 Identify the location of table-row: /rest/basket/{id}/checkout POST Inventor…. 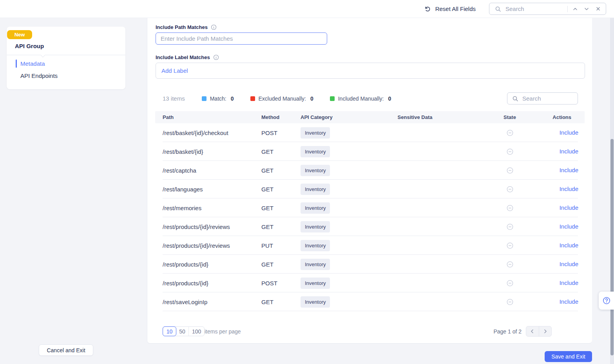
(370, 133).